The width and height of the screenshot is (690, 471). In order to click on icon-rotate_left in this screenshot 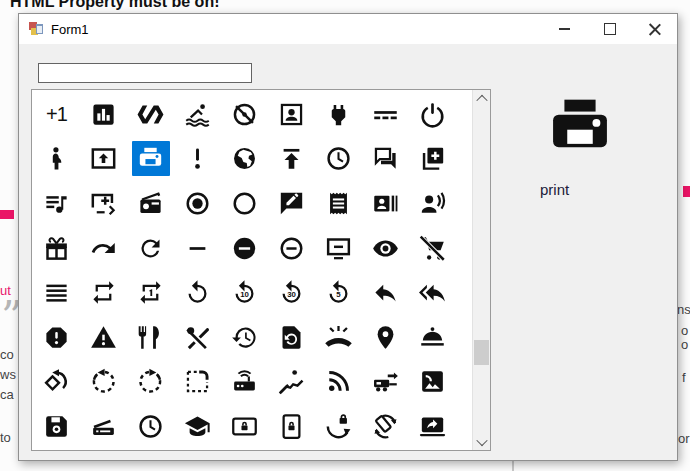, I will do `click(104, 382)`.